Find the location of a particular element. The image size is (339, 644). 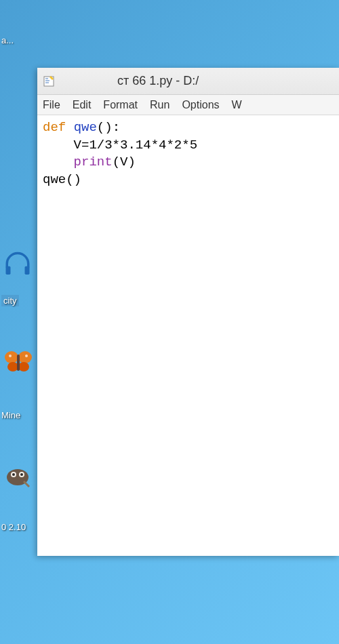

menubar: File Edit Format Run Options W is located at coordinates (188, 105).